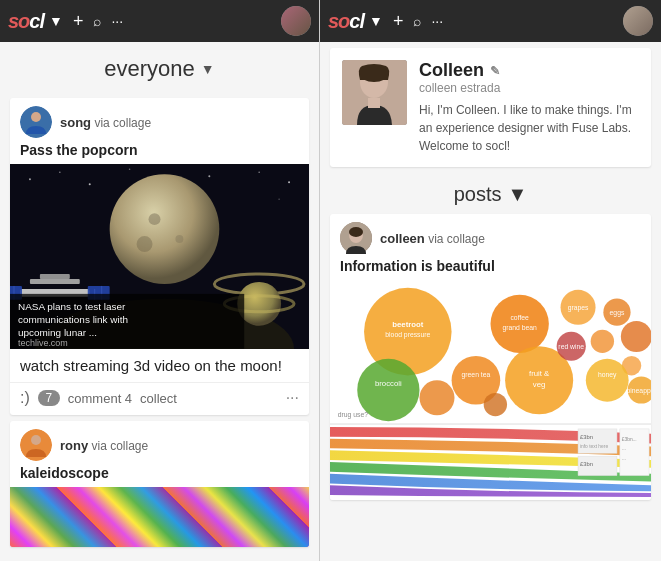  What do you see at coordinates (208, 69) in the screenshot?
I see `feed-dropdown-arrow: ▼` at bounding box center [208, 69].